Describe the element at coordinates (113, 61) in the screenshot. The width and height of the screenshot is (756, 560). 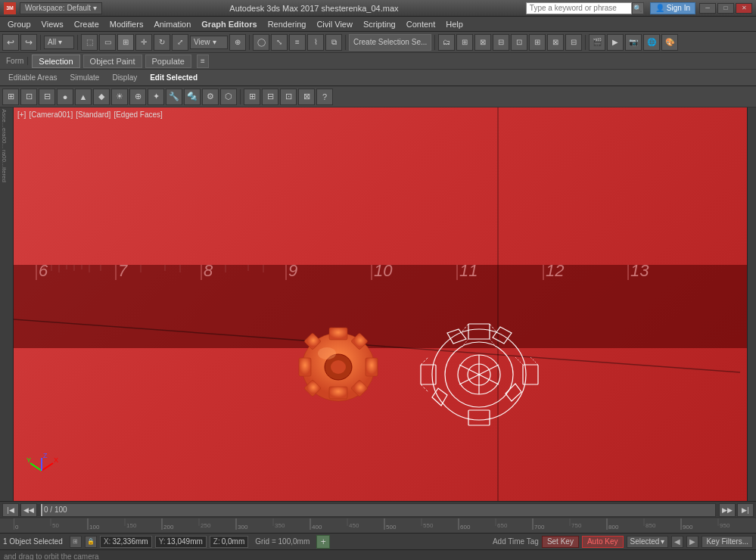
I see `object-paint-tab: Object Paint` at that location.